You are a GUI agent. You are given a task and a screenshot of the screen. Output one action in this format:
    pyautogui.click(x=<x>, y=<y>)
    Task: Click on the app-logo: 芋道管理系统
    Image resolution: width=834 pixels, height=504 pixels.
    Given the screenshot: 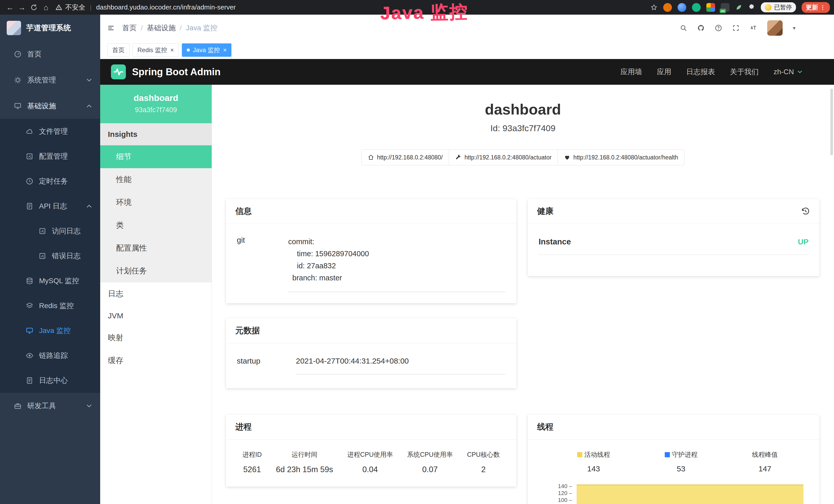 What is the action you would take?
    pyautogui.click(x=50, y=28)
    